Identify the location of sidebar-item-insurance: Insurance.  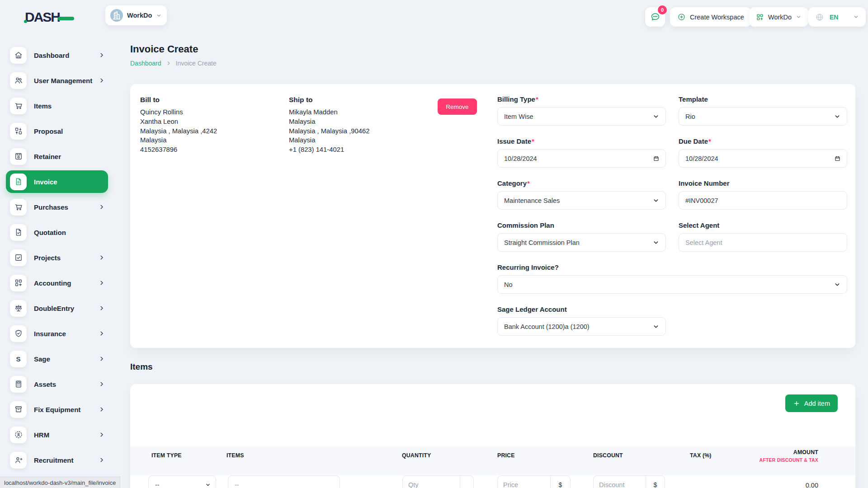
(60, 333).